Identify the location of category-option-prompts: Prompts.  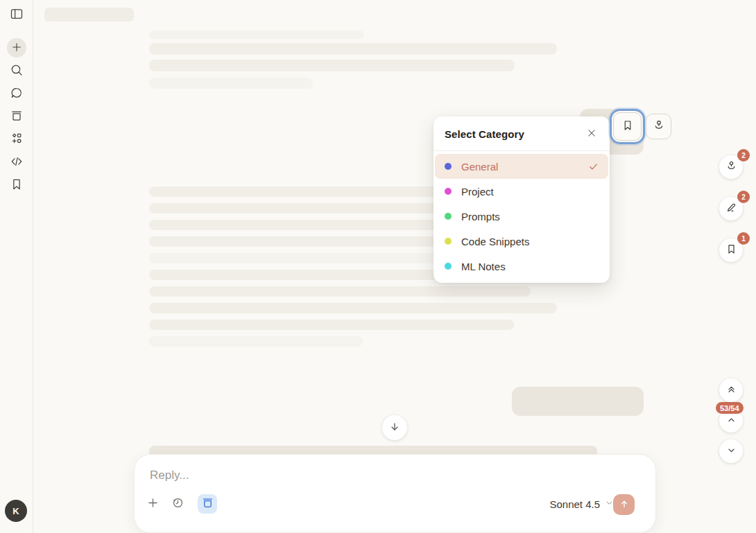
(522, 216).